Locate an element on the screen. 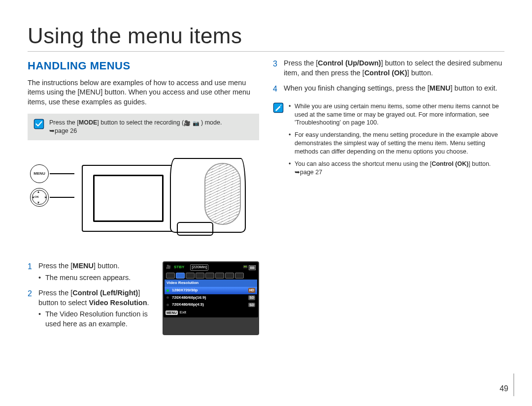 The width and height of the screenshot is (532, 406). video-icon: 🎥 is located at coordinates (187, 123).